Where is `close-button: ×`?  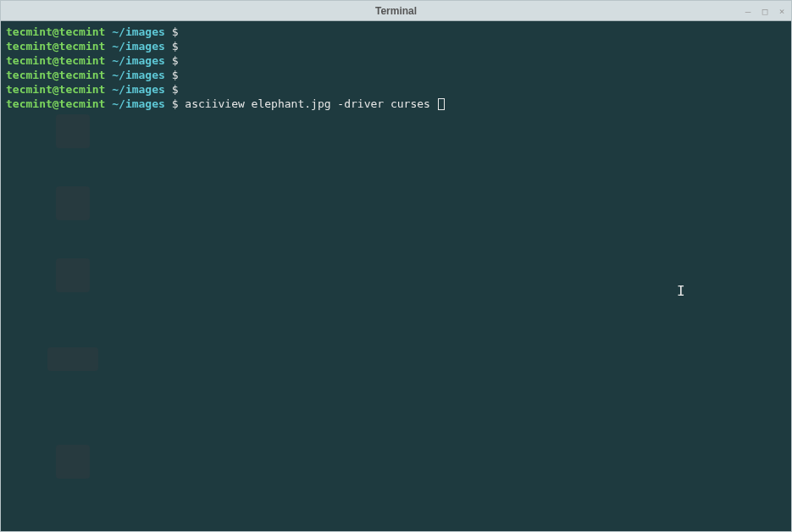
close-button: × is located at coordinates (782, 11).